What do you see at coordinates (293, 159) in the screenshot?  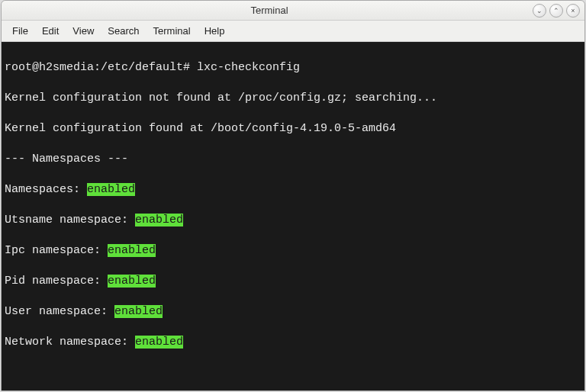 I see `section-header: --- Namespaces ---` at bounding box center [293, 159].